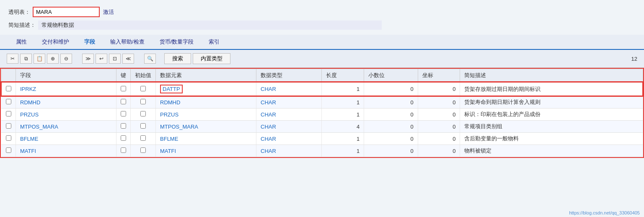 Image resolution: width=644 pixels, height=217 pixels. I want to click on table-header-row: 字段 键 初始值 数据元素 数据类型 长度 小数位 坐标 简短描述, so click(322, 76).